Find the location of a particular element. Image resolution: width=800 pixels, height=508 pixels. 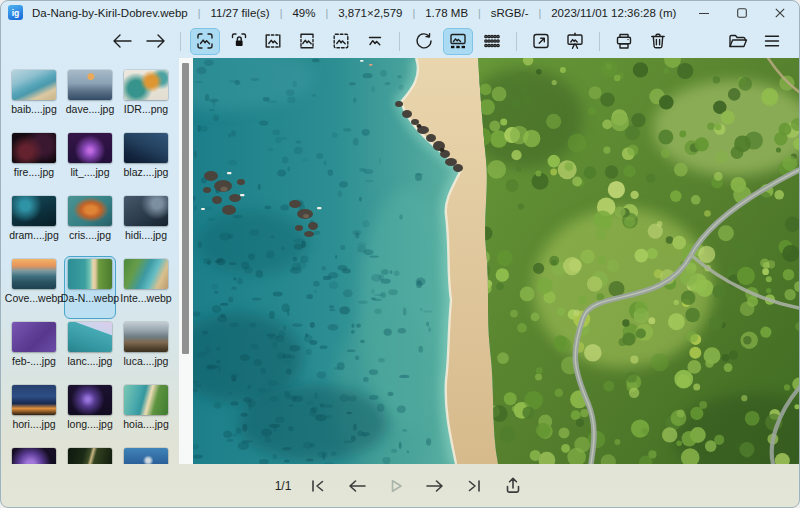

previous-image-button is located at coordinates (357, 486).